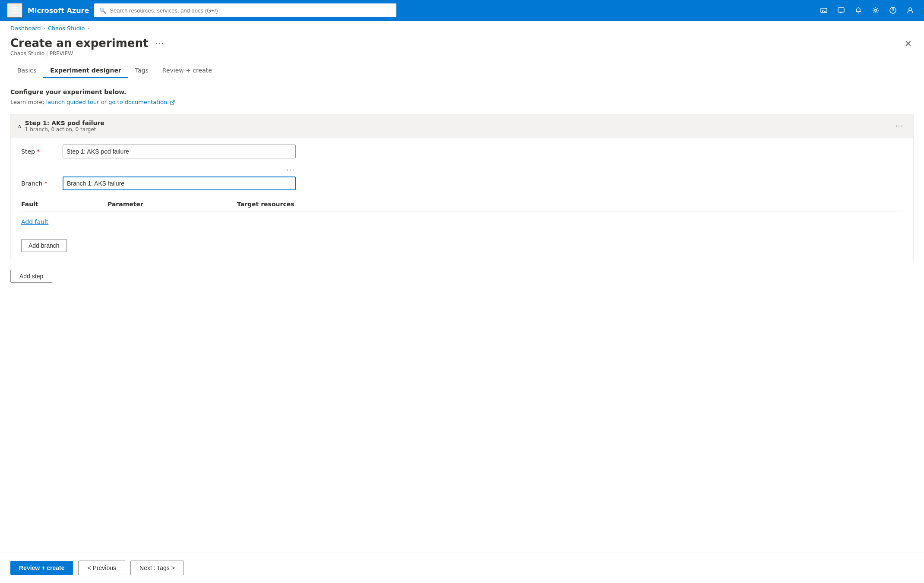 The image size is (924, 583). What do you see at coordinates (138, 102) in the screenshot?
I see `docs-link-text: go to documentation` at bounding box center [138, 102].